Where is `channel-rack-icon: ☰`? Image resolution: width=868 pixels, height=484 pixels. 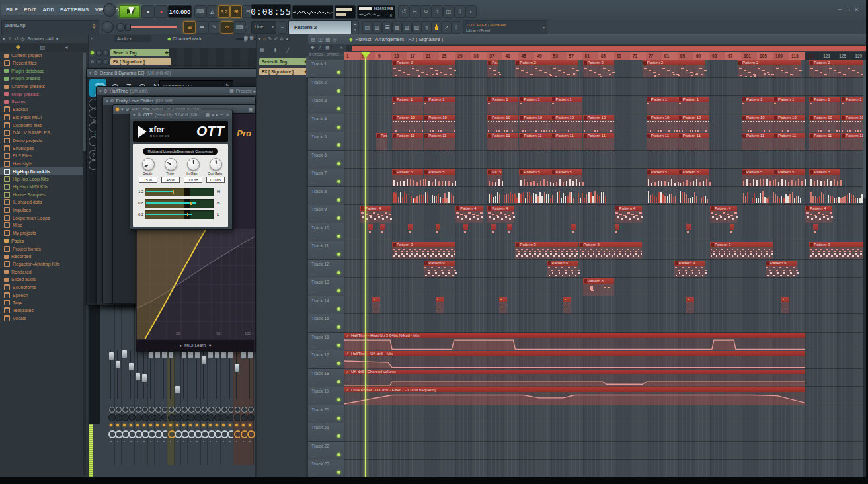
channel-rack-icon: ☰ is located at coordinates (387, 28).